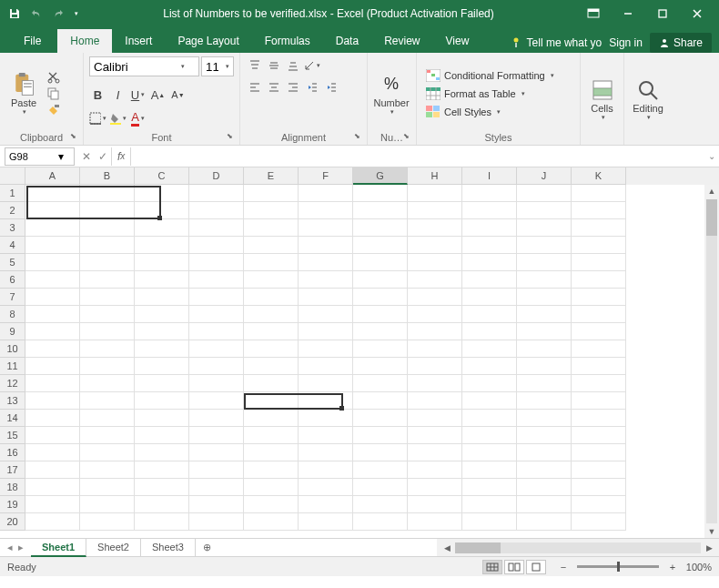 This screenshot has height=588, width=719. I want to click on share-button: Share, so click(681, 43).